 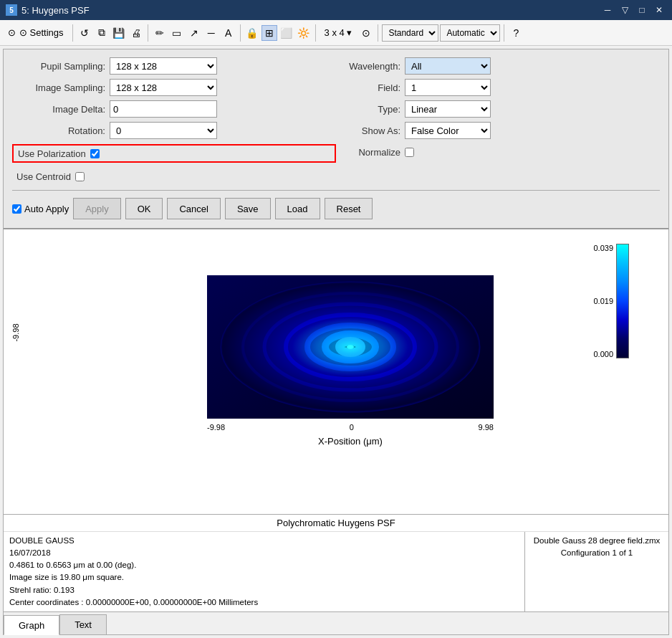 I want to click on bottom-tabs: Graph Text, so click(x=336, y=623).